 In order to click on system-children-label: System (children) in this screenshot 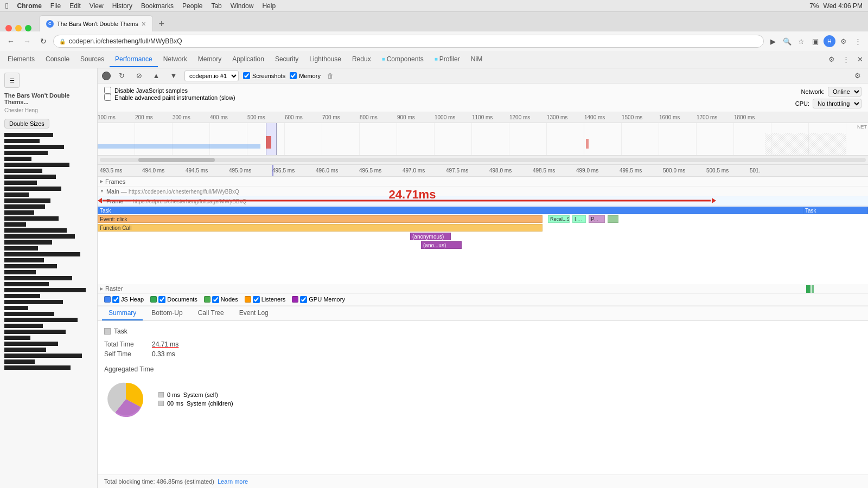, I will do `click(210, 403)`.